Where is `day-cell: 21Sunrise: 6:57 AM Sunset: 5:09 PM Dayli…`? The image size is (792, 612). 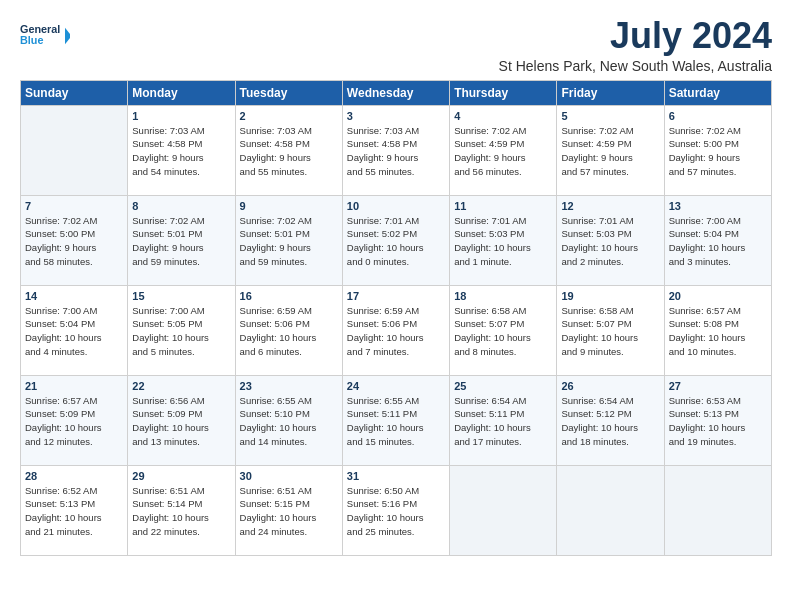
day-cell: 21Sunrise: 6:57 AM Sunset: 5:09 PM Dayli… is located at coordinates (74, 420).